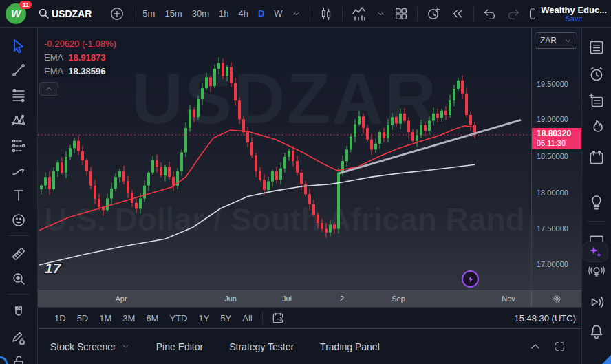  Describe the element at coordinates (326, 14) in the screenshot. I see `candles-icon` at that location.